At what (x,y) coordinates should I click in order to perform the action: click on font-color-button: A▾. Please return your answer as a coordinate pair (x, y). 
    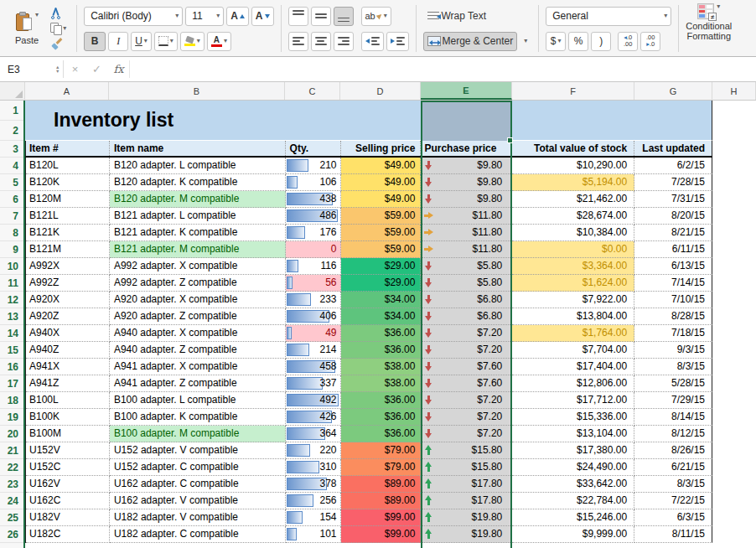
    Looking at the image, I should click on (220, 42).